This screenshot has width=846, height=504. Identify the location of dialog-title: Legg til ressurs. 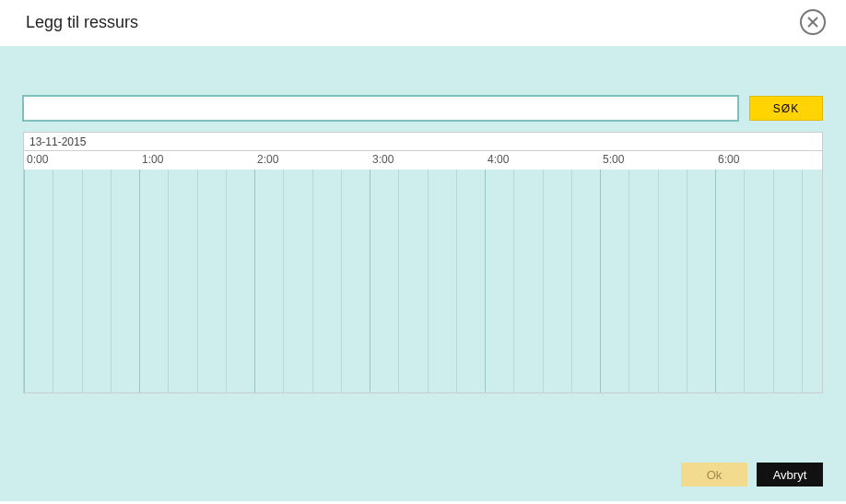
(82, 22).